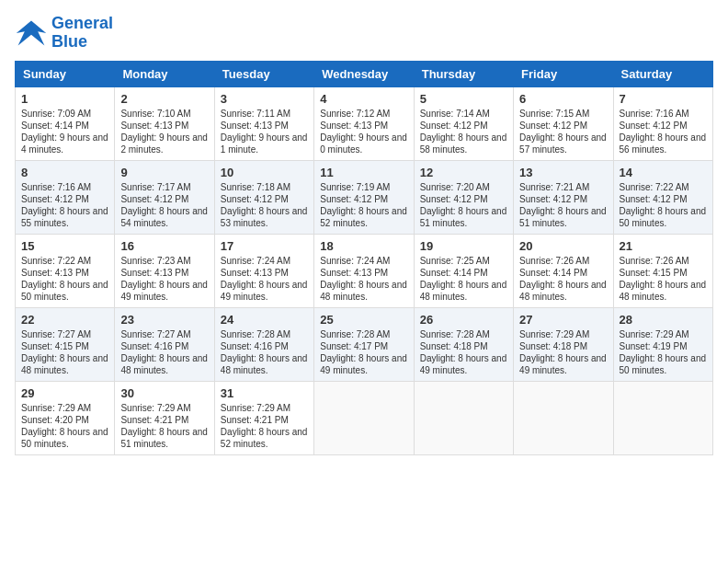  What do you see at coordinates (364, 74) in the screenshot?
I see `calendar-header-row: SundayMondayTuesdayWednesdayThursdayFrid…` at bounding box center [364, 74].